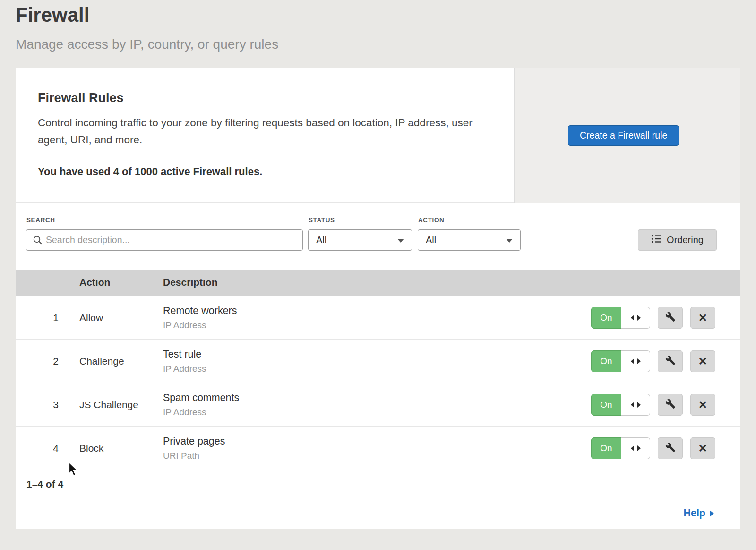 The width and height of the screenshot is (756, 550). I want to click on rule-number: 3, so click(56, 405).